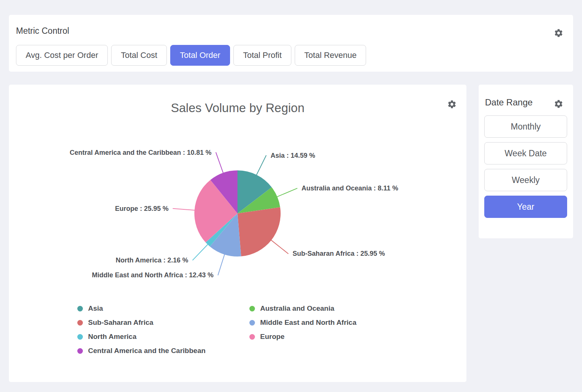 The width and height of the screenshot is (582, 392). I want to click on date-range-button-weekly: Weekly, so click(526, 180).